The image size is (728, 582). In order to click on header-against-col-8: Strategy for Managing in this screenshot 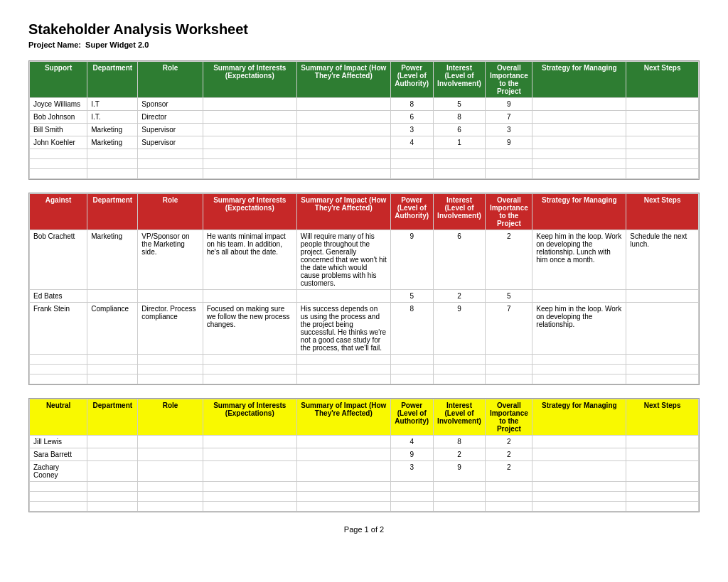, I will do `click(579, 212)`.